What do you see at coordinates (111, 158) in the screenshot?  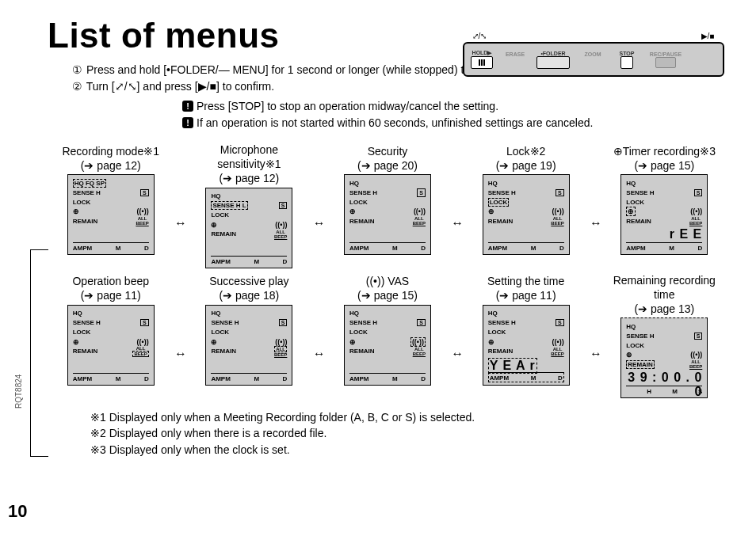 I see `menu-label: Recording mode※1 (➔ page 12)` at bounding box center [111, 158].